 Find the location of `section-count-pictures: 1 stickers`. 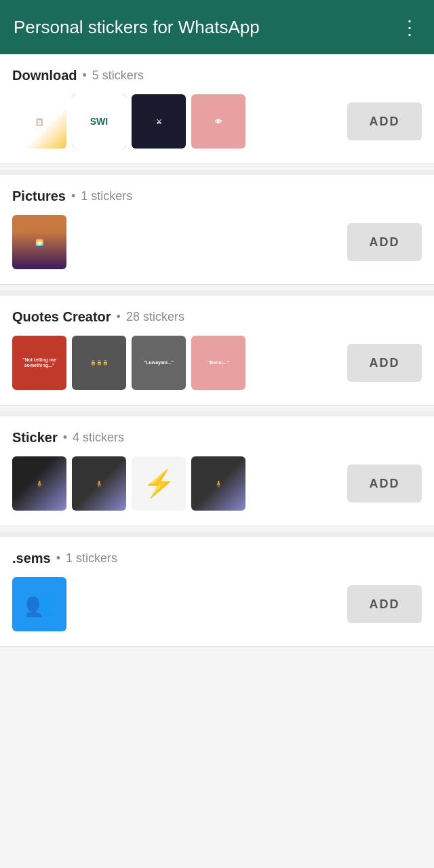

section-count-pictures: 1 stickers is located at coordinates (106, 197).